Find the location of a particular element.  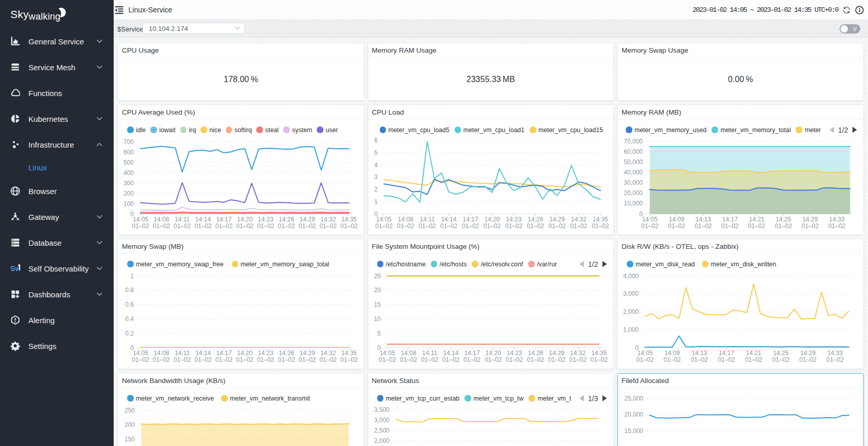

svg-text: 25,000 is located at coordinates (633, 398).